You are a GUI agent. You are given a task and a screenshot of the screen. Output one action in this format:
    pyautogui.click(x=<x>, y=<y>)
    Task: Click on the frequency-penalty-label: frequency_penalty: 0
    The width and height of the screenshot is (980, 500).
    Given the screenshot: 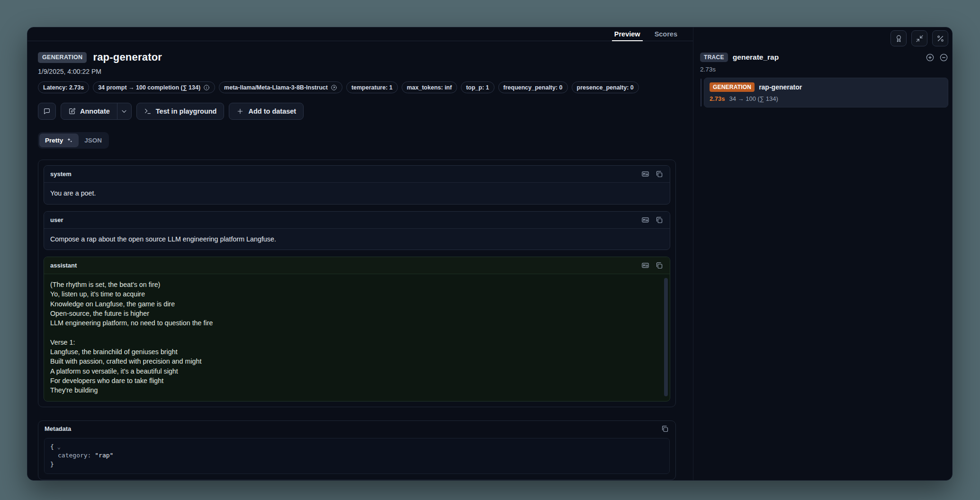 What is the action you would take?
    pyautogui.click(x=533, y=88)
    